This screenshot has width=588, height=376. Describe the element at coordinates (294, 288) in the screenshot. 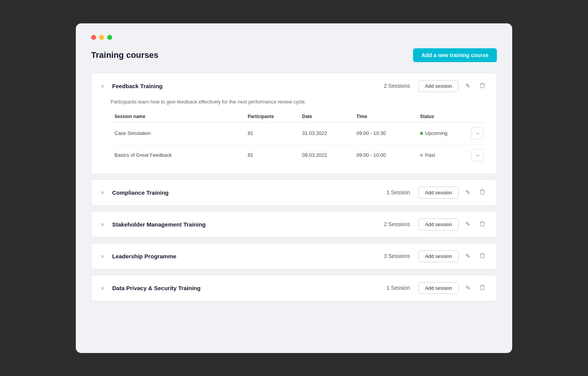

I see `course-card-data-privacy-training: ∨Data Privacy & Security Training1 Sessi…` at that location.